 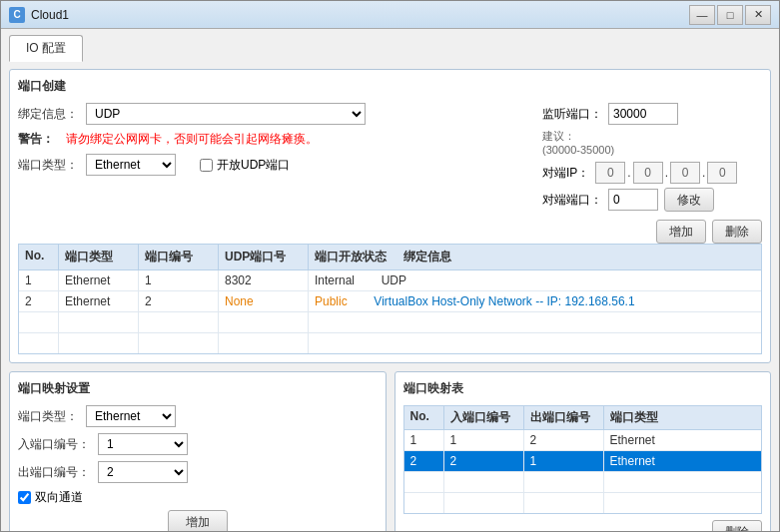 What do you see at coordinates (272, 140) in the screenshot?
I see `warning-row: 警告： 请勿绑定公网网卡，否则可能会引起网络瘫痪。` at bounding box center [272, 140].